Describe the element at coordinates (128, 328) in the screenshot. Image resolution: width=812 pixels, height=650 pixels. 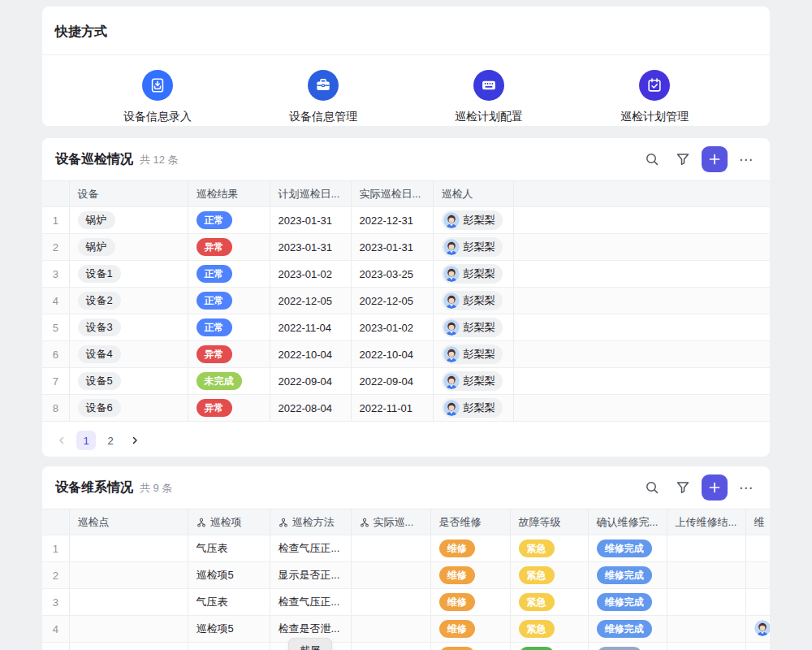
I see `table-cell: 设备3` at that location.